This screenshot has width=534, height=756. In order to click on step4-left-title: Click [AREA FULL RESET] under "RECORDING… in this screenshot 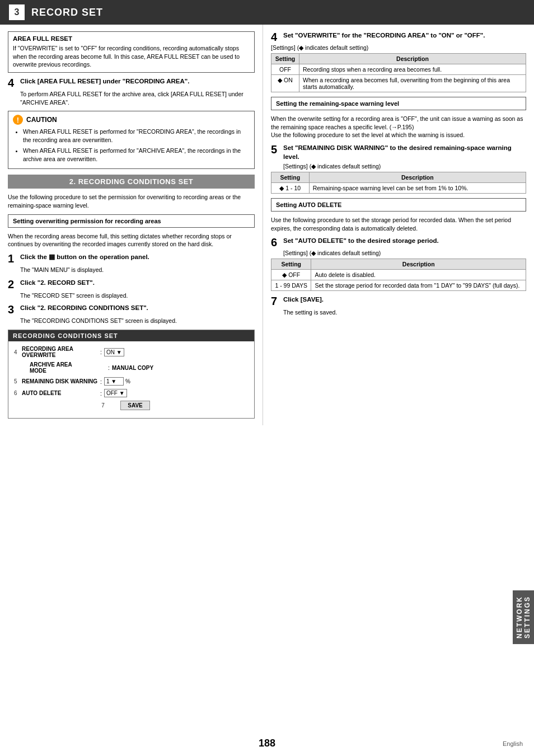, I will do `click(105, 82)`.